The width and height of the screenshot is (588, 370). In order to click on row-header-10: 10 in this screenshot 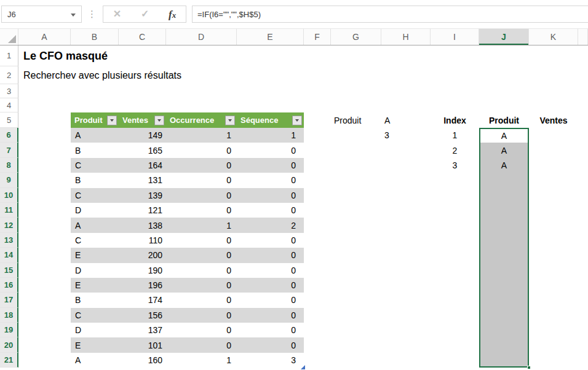, I will do `click(9, 195)`.